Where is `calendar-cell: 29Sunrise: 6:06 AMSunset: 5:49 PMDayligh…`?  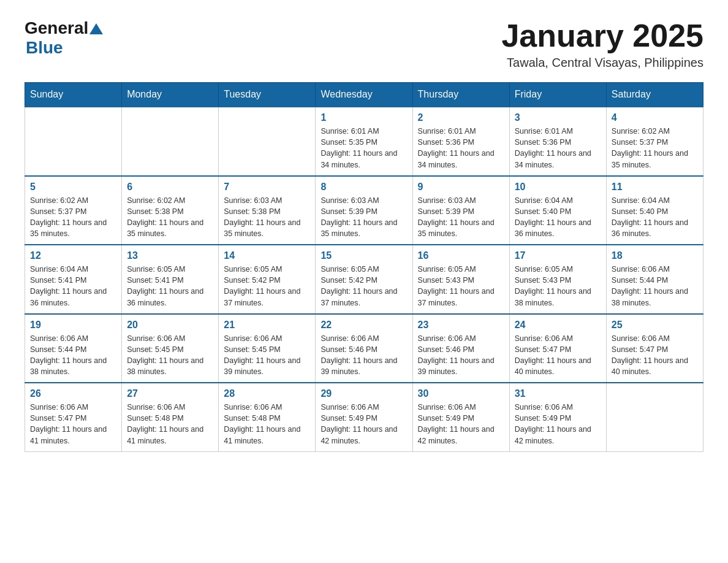 calendar-cell: 29Sunrise: 6:06 AMSunset: 5:49 PMDayligh… is located at coordinates (364, 417).